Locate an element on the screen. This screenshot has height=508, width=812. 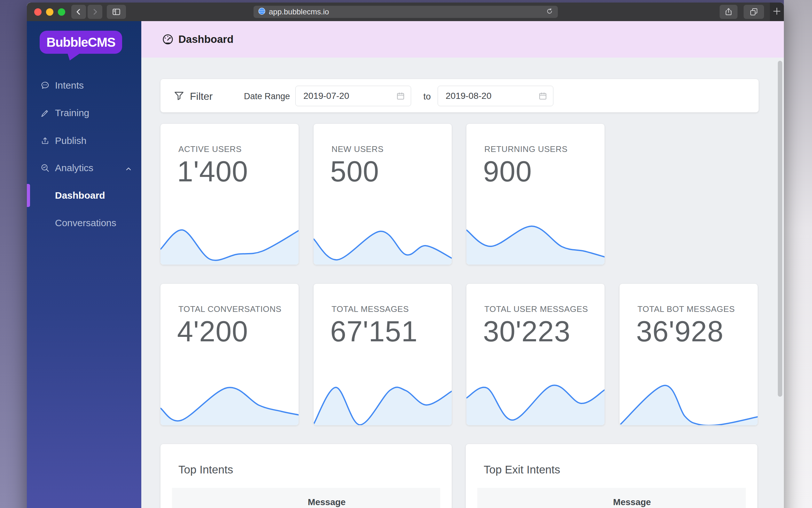
chat-bubble-icon is located at coordinates (45, 85).